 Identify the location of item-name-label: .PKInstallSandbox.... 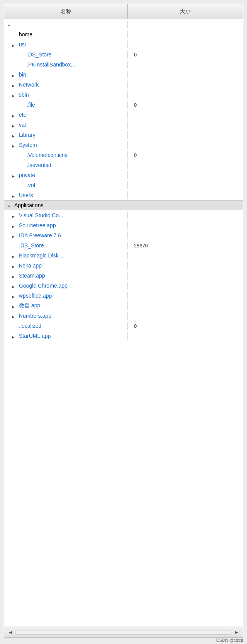
(51, 65).